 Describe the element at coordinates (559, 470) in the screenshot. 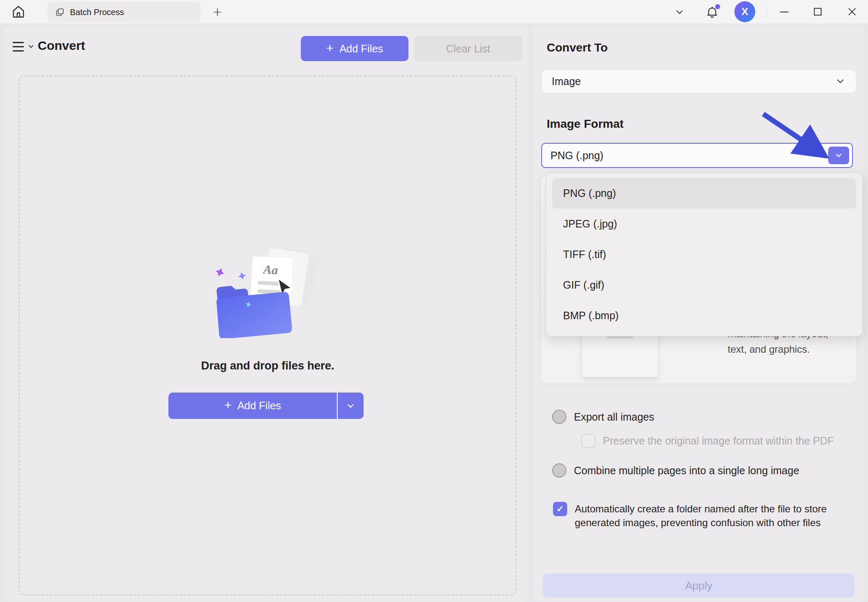

I see `combine-pages-radio` at that location.